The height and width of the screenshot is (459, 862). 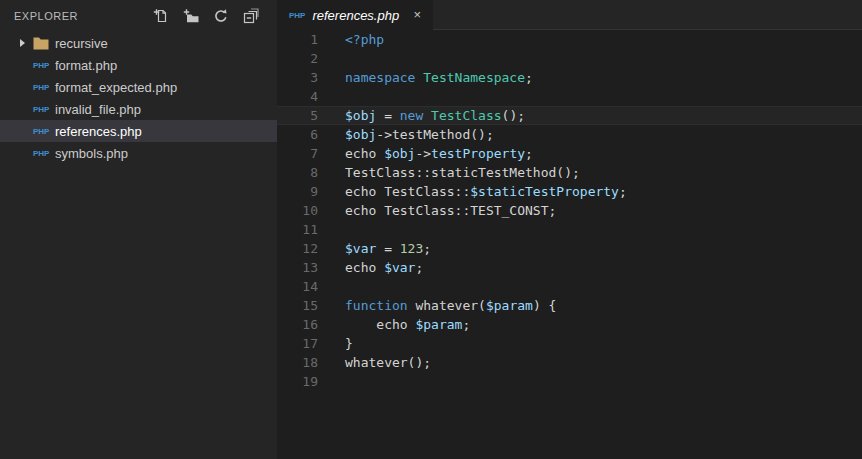 What do you see at coordinates (298, 78) in the screenshot?
I see `line-number: 3` at bounding box center [298, 78].